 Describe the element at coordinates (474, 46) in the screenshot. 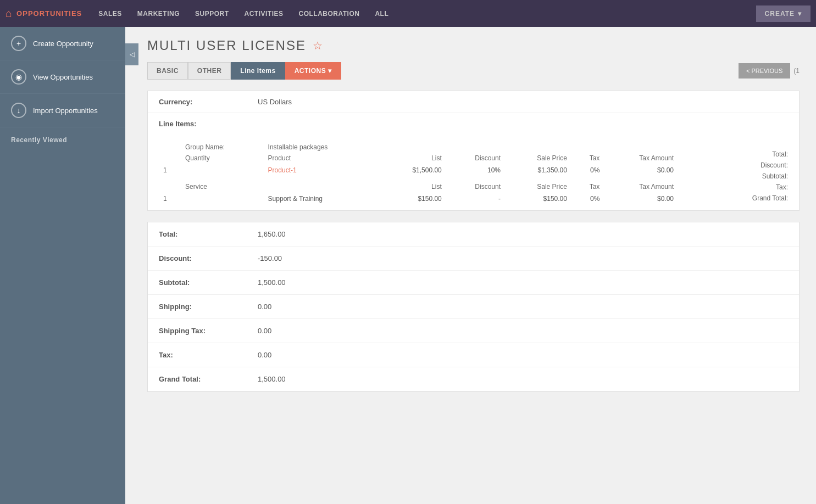

I see `page-title-area: MULTI USER LICENSE ☆` at that location.